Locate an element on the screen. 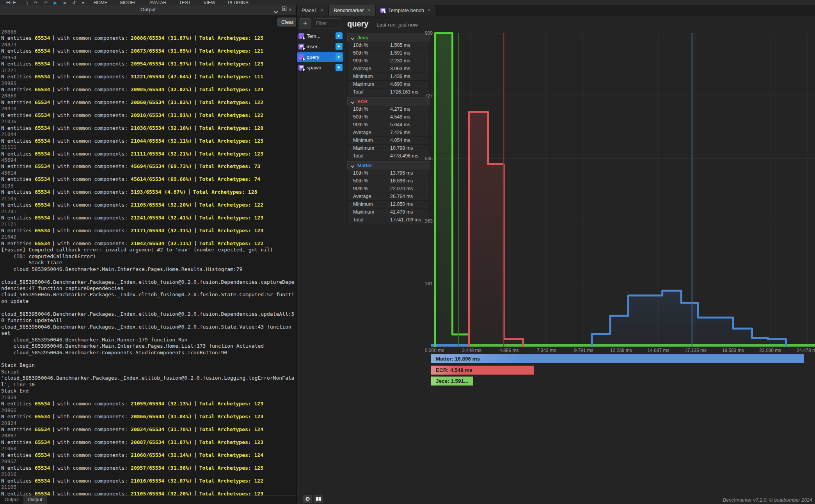 The height and width of the screenshot is (504, 815). benchmark-item-query: query▶ is located at coordinates (320, 57).